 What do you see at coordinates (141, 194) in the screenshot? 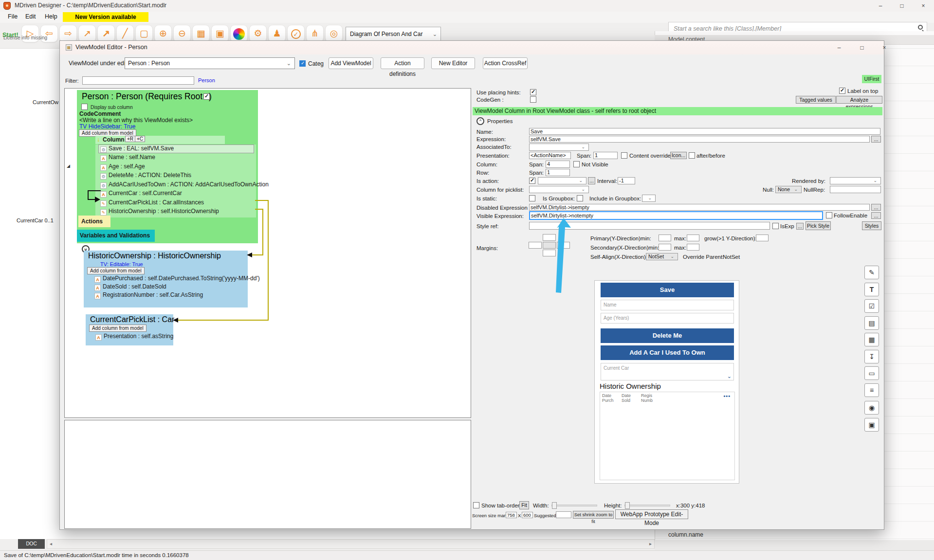
I see `tree-item-currentcar: ACurrentCar : self.CurrentCar` at bounding box center [141, 194].